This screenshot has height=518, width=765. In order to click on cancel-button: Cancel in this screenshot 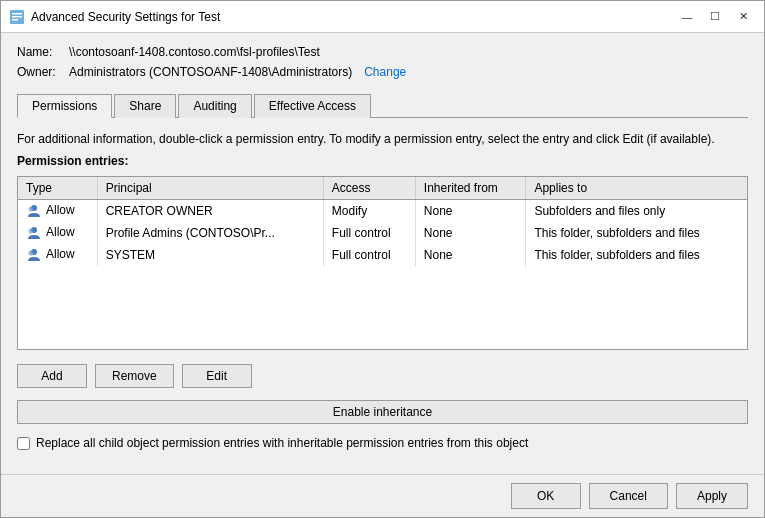, I will do `click(628, 496)`.